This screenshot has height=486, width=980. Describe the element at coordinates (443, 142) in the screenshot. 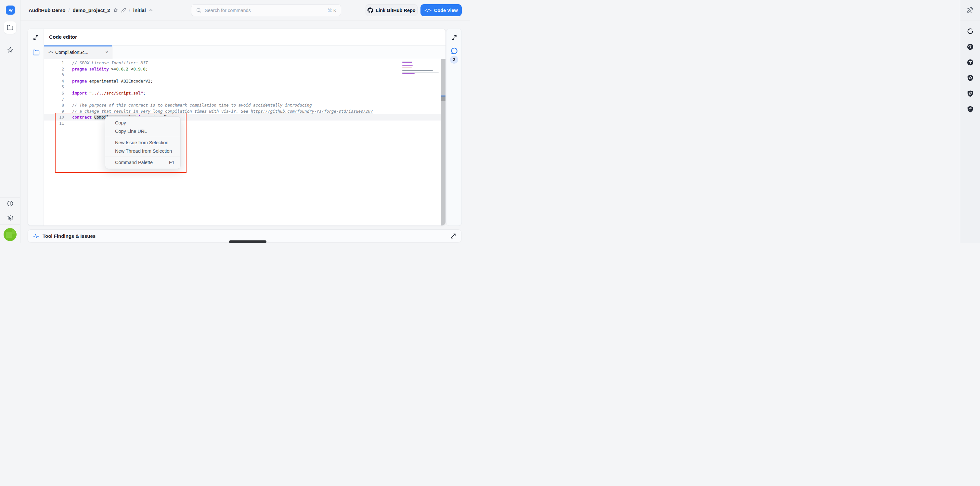

I see `editor-scrollbar` at that location.